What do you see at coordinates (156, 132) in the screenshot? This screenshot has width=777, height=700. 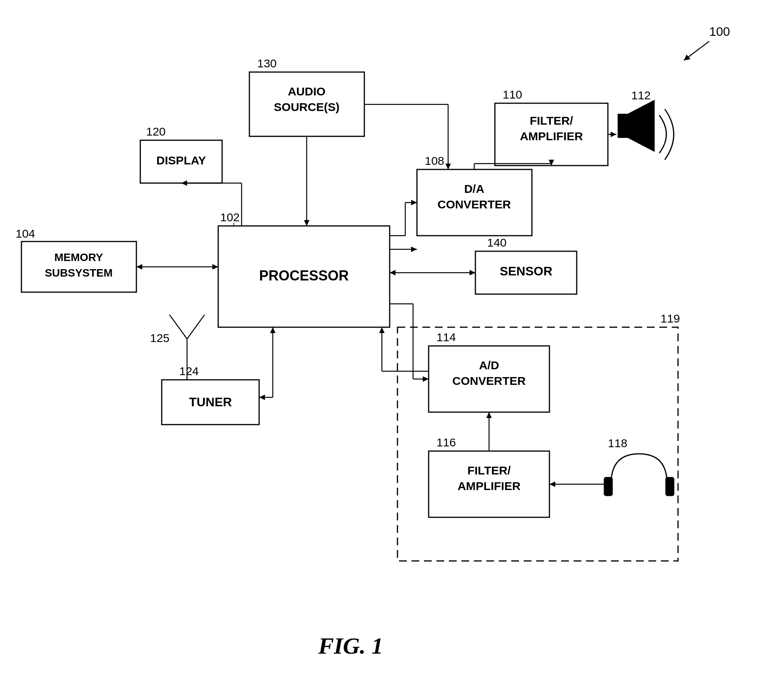 I see `svg-text: 120` at bounding box center [156, 132].